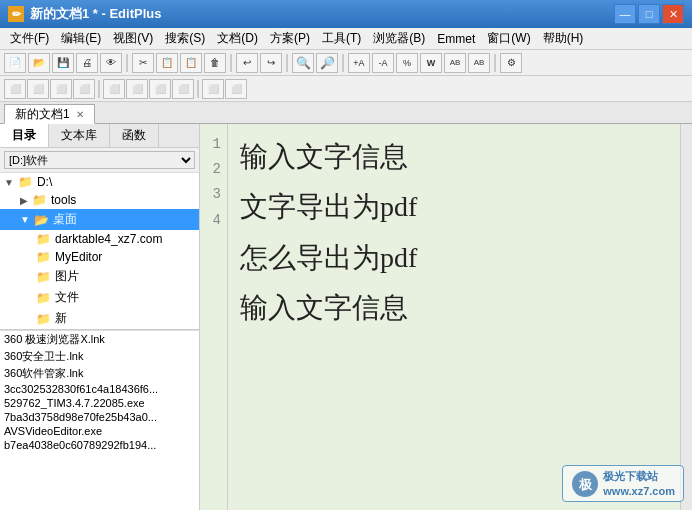 This screenshot has width=692, height=510. Describe the element at coordinates (290, 38) in the screenshot. I see `menu-project: 方案(P)` at that location.